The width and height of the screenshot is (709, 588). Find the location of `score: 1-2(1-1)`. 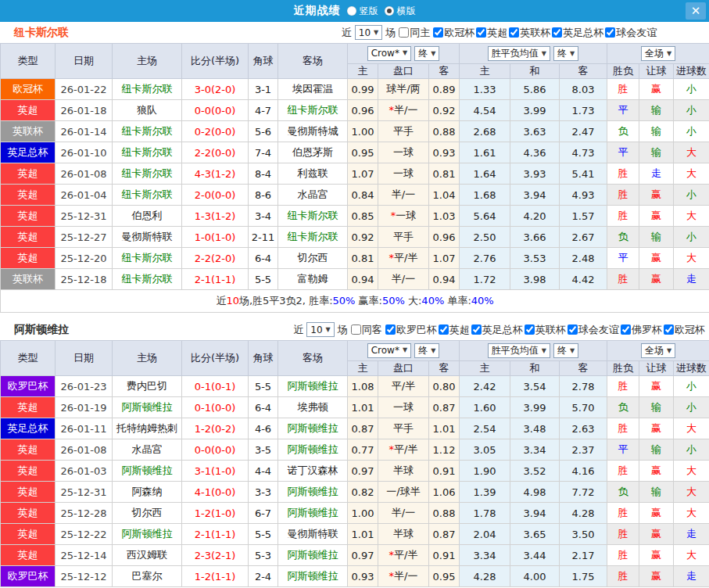

score: 1-2(1-1) is located at coordinates (216, 577).